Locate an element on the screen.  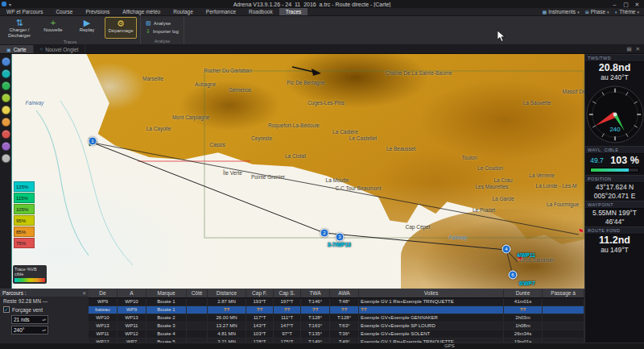
ribbon-button-label: Analyse is located at coordinates (163, 24).